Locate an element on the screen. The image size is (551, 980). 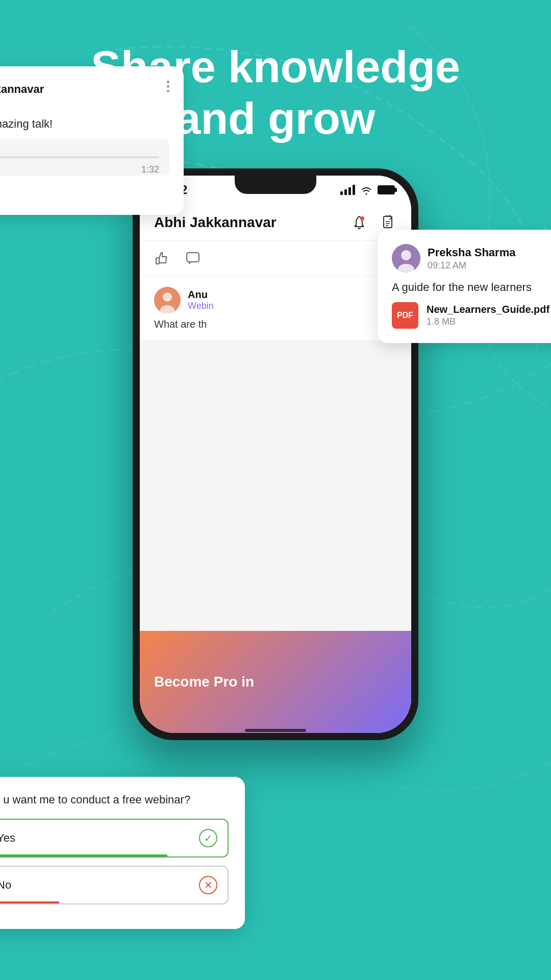
user-info: Abhi Jakkannavar 09:12 AM is located at coordinates (22, 95).